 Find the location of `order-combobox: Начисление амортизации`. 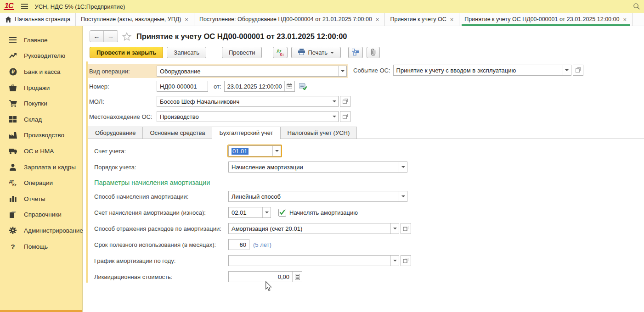

order-combobox: Начисление амортизации is located at coordinates (318, 167).